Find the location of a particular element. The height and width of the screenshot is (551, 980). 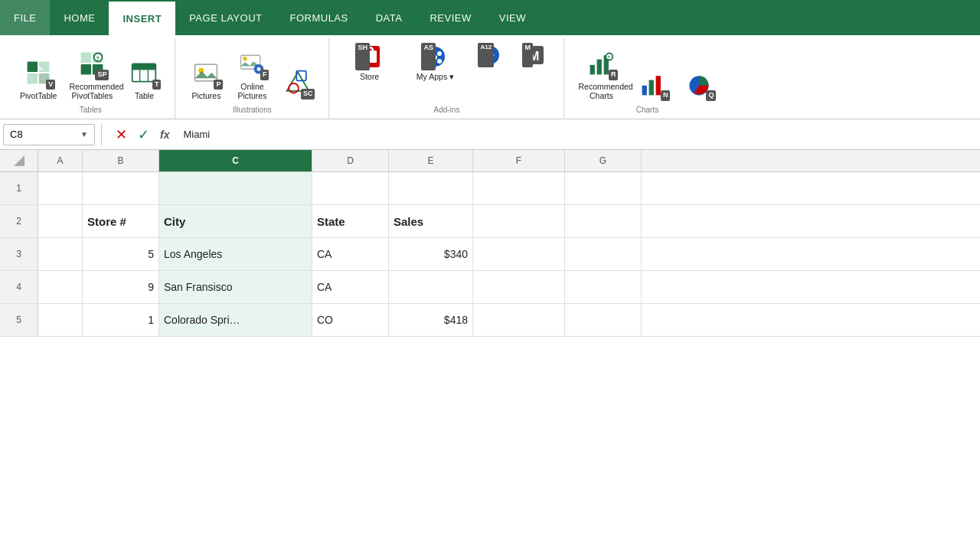

col-header-a: A is located at coordinates (60, 161).